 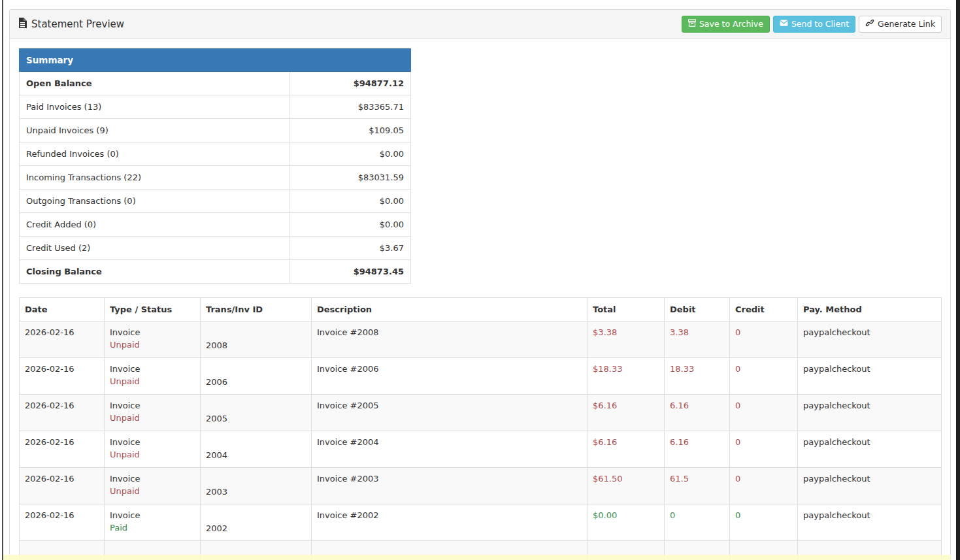 What do you see at coordinates (450, 339) in the screenshot?
I see `description-cell: Invoice #2008` at bounding box center [450, 339].